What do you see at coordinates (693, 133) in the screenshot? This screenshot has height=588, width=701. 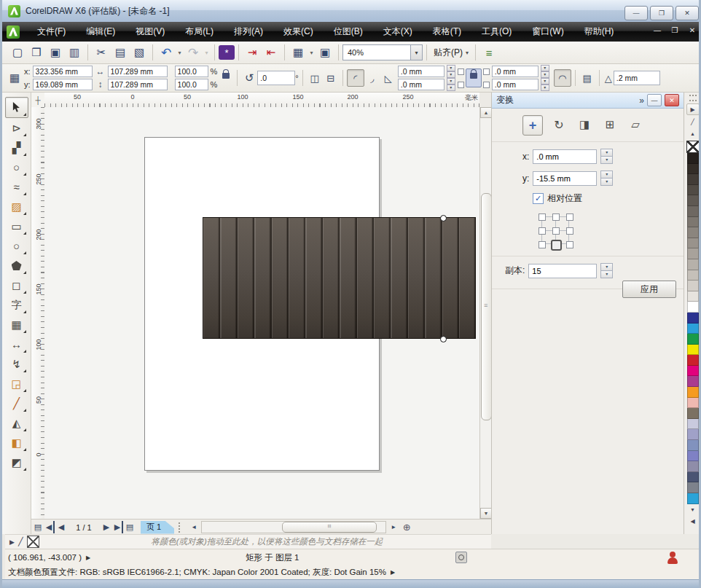 I see `palette-scroll-up-icon: ▲` at bounding box center [693, 133].